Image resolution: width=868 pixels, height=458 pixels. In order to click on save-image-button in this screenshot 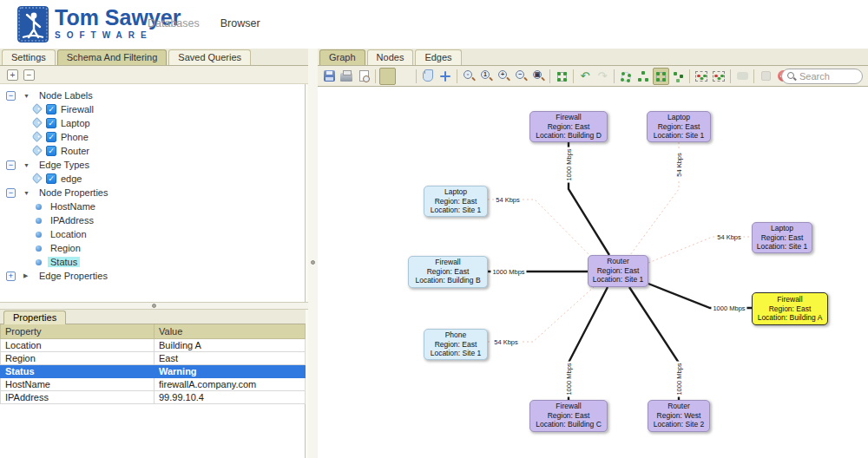, I will do `click(330, 76)`.